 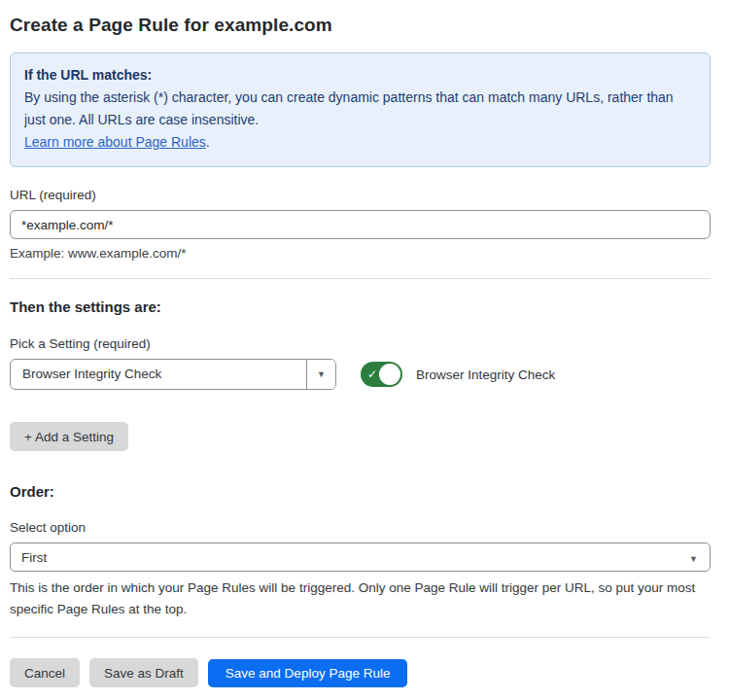 I want to click on toggle-label: Browser Integrity Check, so click(x=486, y=375).